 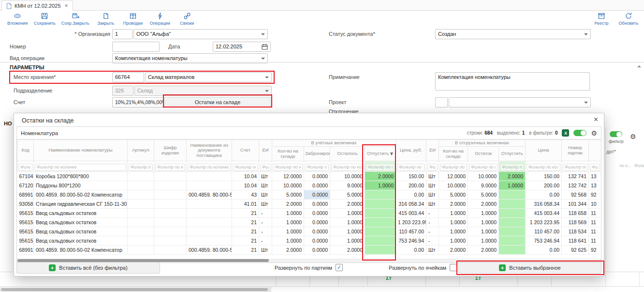 What do you see at coordinates (201, 34) in the screenshot?
I see `organization-select: ООО "Альфа"` at bounding box center [201, 34].